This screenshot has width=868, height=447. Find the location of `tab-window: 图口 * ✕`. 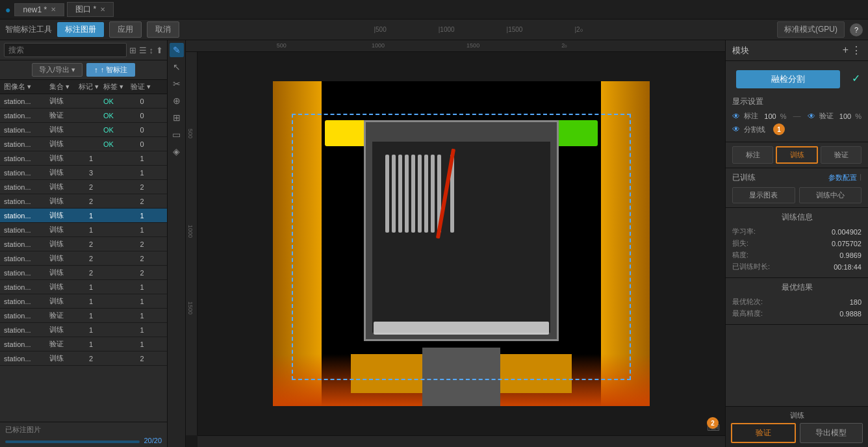

tab-window: 图口 * ✕ is located at coordinates (90, 9).